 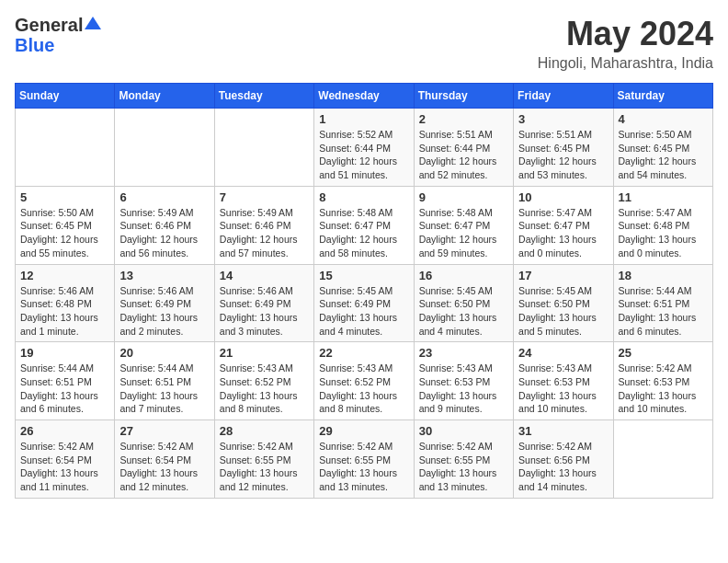 What do you see at coordinates (164, 276) in the screenshot?
I see `day-number: 13` at bounding box center [164, 276].